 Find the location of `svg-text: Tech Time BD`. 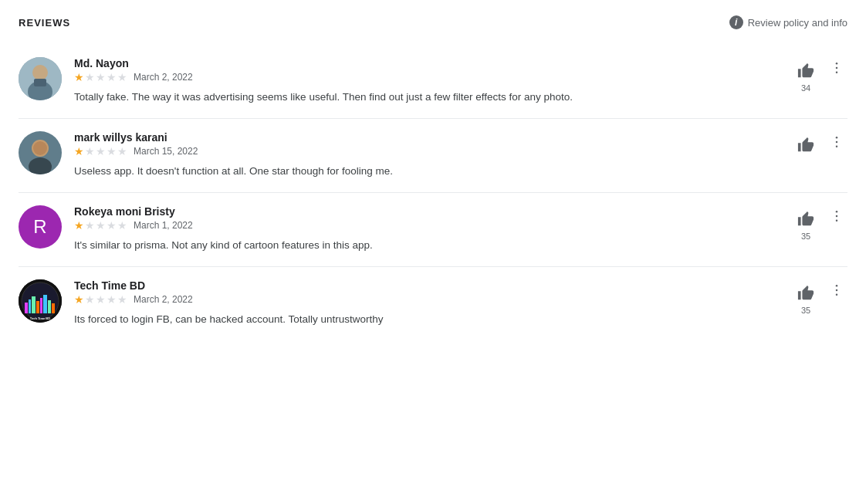

svg-text: Tech Time BD is located at coordinates (40, 318).